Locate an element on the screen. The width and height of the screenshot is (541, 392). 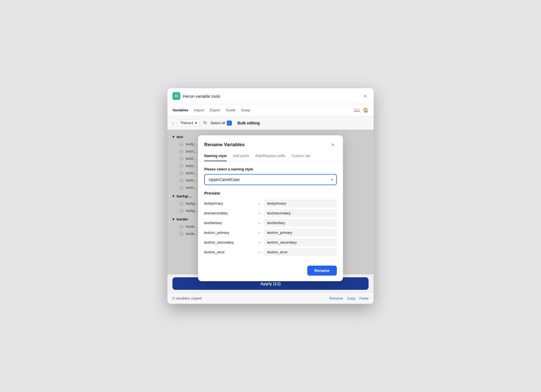
preview-row: text/on_error → text/on_error is located at coordinates (270, 252).